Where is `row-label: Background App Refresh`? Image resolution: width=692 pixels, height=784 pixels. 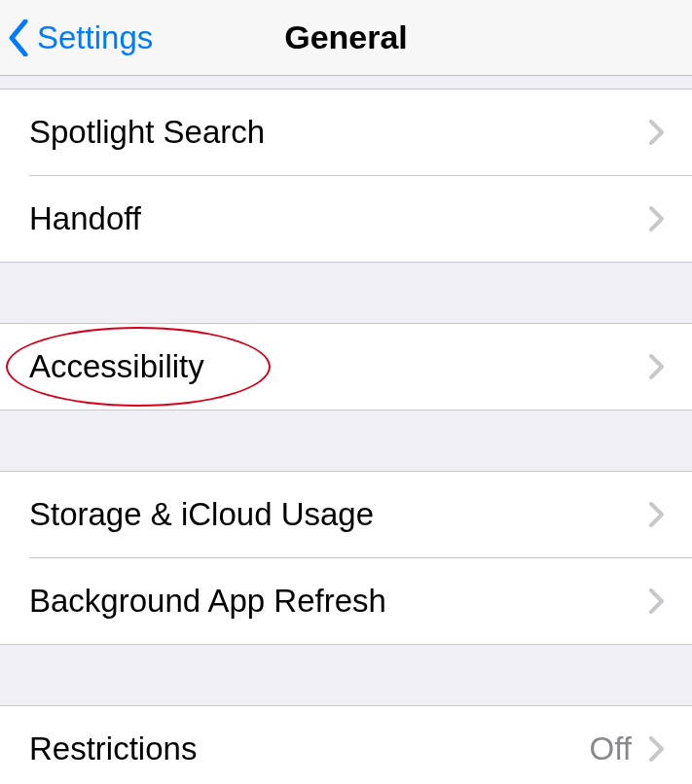
row-label: Background App Refresh is located at coordinates (339, 601).